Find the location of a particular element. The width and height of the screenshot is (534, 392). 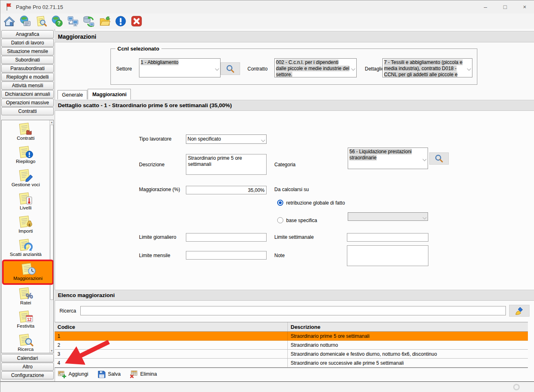

sidebar-button-operazioni-massive: Operazioni massive is located at coordinates (28, 103).